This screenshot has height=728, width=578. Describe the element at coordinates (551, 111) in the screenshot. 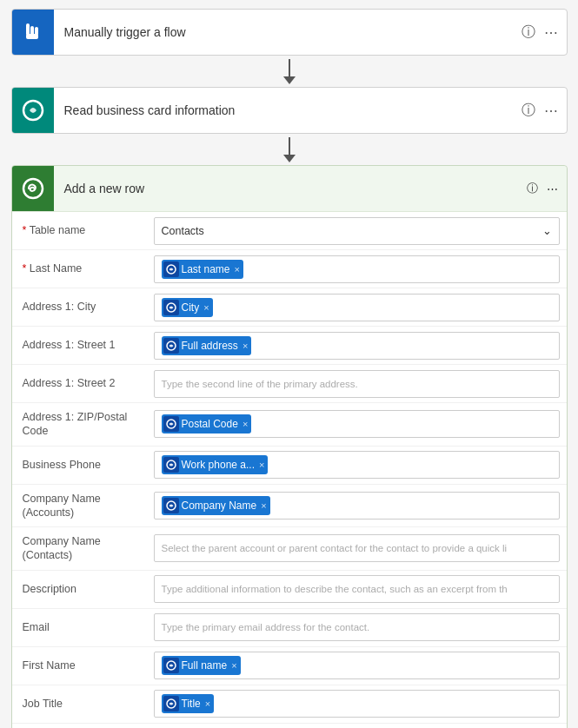

I see `step2-more-icon: ⋯` at that location.